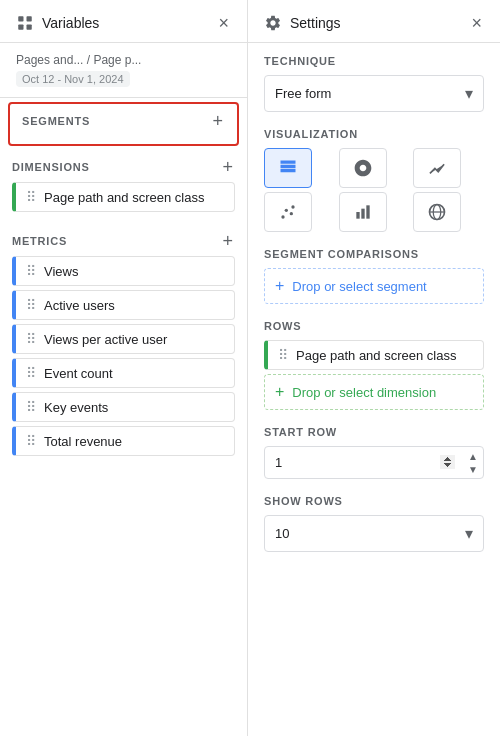  I want to click on show-rows-value: 10, so click(282, 534).